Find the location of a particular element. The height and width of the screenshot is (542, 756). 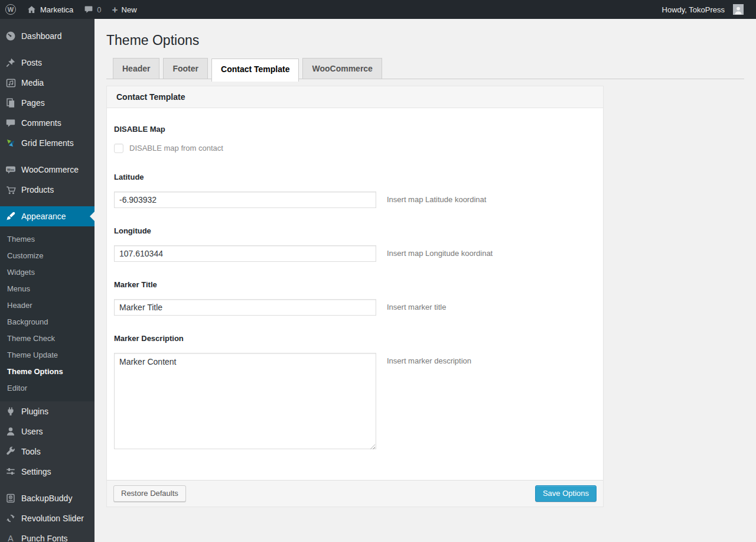

sidebar-item-appearance: Appearance is located at coordinates (47, 216).